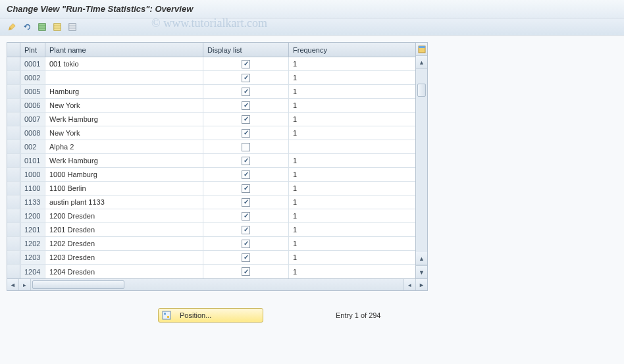 The width and height of the screenshot is (624, 364). I want to click on table-row: 0101Werk Hamburg1, so click(211, 161).